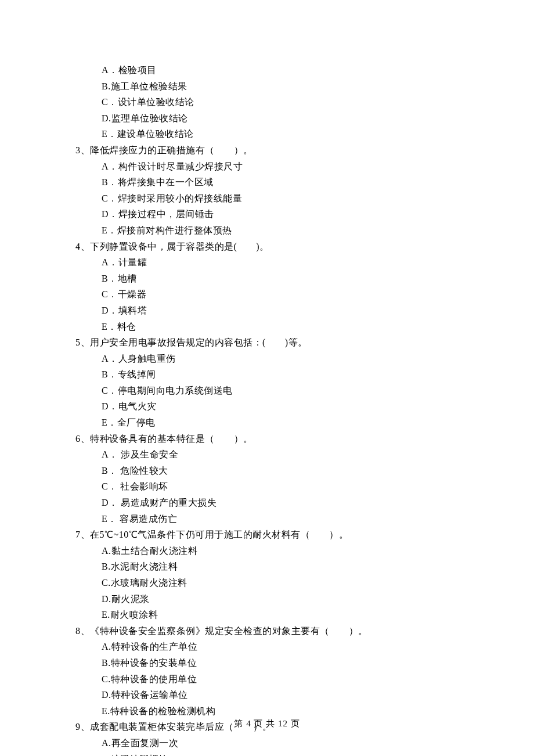  What do you see at coordinates (280, 214) in the screenshot?
I see `option-item: D．焊接过程中，层间锤击` at bounding box center [280, 214].